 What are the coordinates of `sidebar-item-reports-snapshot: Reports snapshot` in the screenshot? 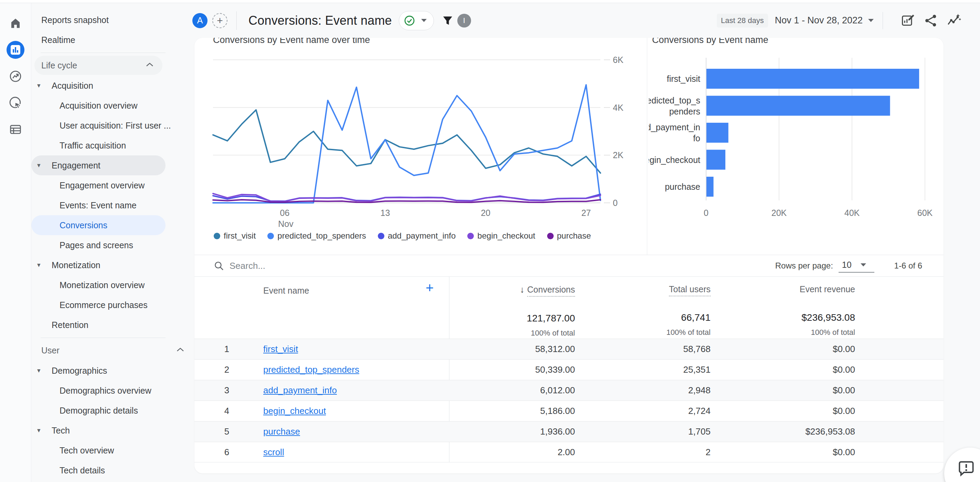 It's located at (113, 20).